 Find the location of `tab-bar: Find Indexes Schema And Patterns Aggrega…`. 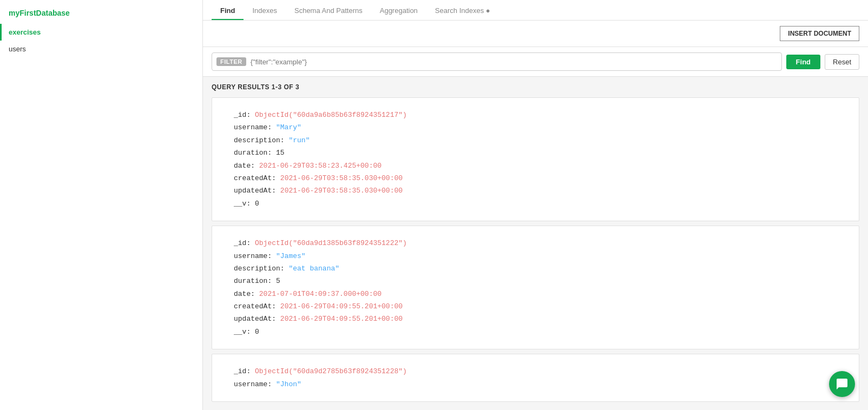

tab-bar: Find Indexes Schema And Patterns Aggrega… is located at coordinates (536, 10).